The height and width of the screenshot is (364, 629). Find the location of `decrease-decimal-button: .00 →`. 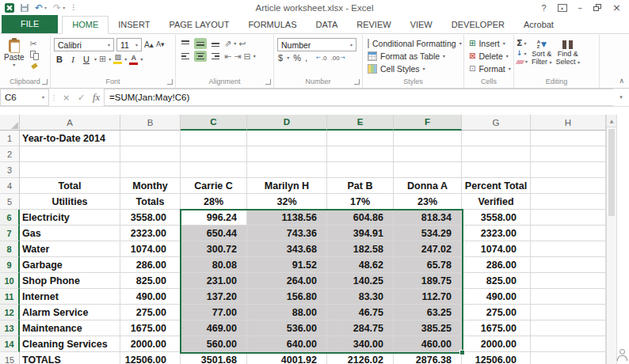

decrease-decimal-button: .00 → is located at coordinates (338, 59).